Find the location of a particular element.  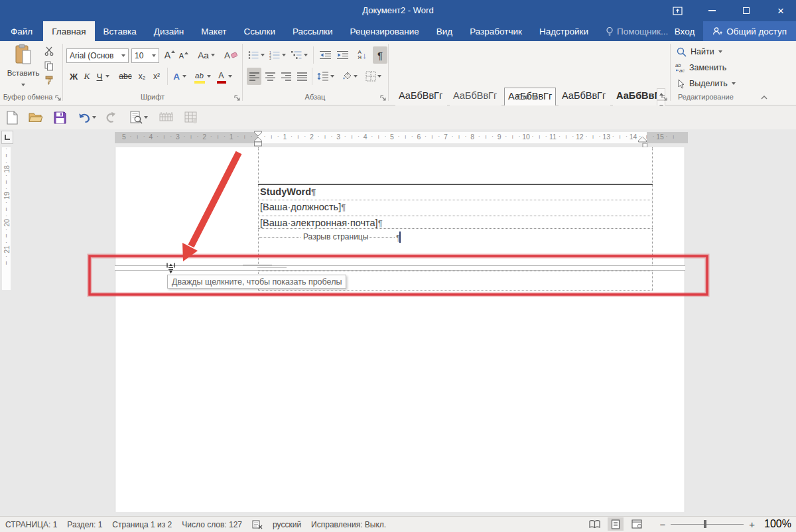

lightbulb-icon is located at coordinates (610, 32).